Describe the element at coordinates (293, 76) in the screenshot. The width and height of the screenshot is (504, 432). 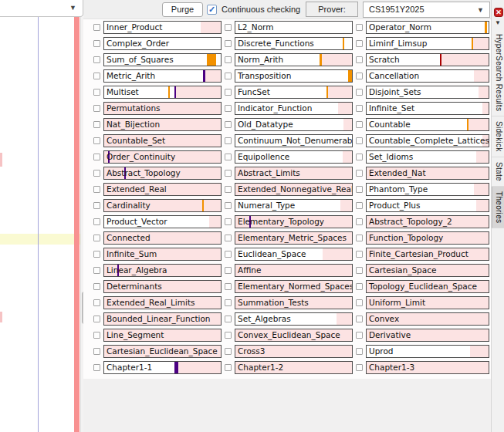
I see `theory-progress-bar: Transposition` at that location.